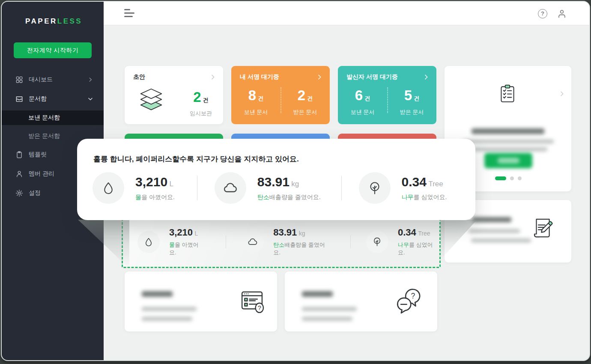 Image resolution: width=591 pixels, height=364 pixels. Describe the element at coordinates (281, 242) in the screenshot. I see `eco-stats-inline-zone: 3,210 L 물을 아꼈어요. 83.91 kg 탄소배출량을 줄였어요.` at that location.